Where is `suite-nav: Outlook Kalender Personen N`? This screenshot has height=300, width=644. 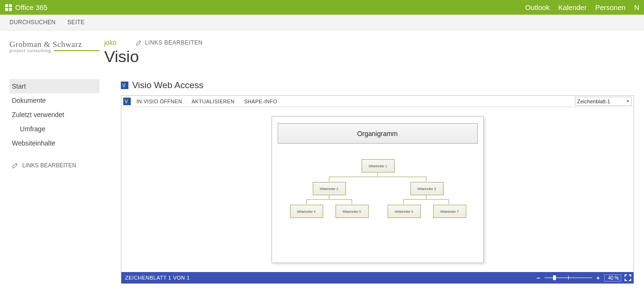
suite-nav: Outlook Kalender Personen N is located at coordinates (582, 8).